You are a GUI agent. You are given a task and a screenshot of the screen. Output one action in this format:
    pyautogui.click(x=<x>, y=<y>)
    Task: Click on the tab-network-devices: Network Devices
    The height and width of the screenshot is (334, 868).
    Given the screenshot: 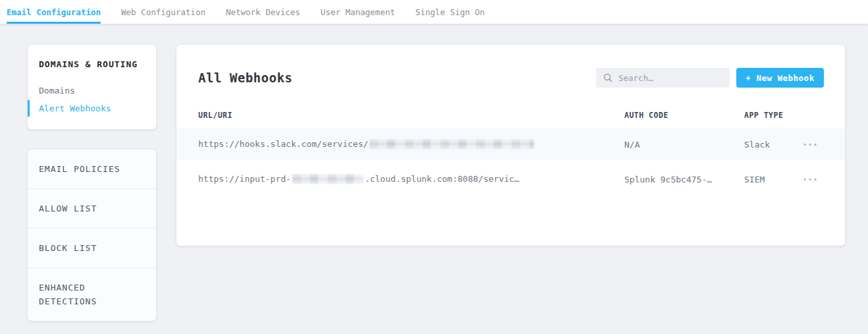 What is the action you would take?
    pyautogui.click(x=263, y=12)
    